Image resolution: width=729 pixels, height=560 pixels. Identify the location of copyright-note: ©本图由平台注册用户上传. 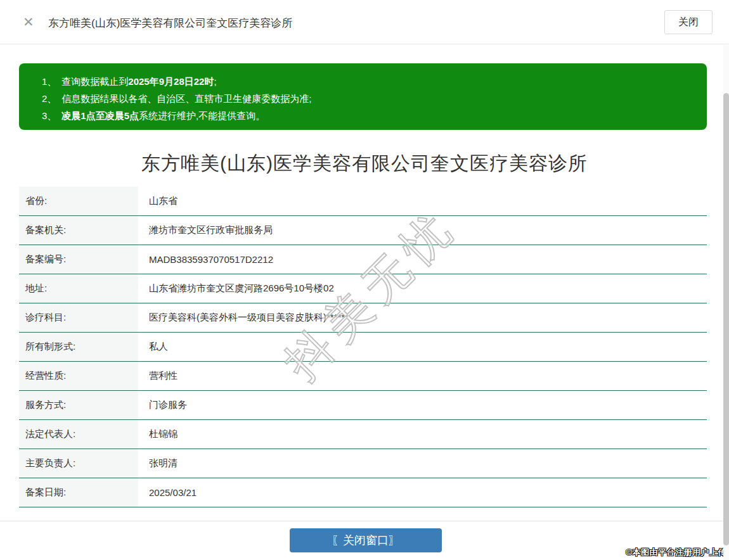
(676, 552).